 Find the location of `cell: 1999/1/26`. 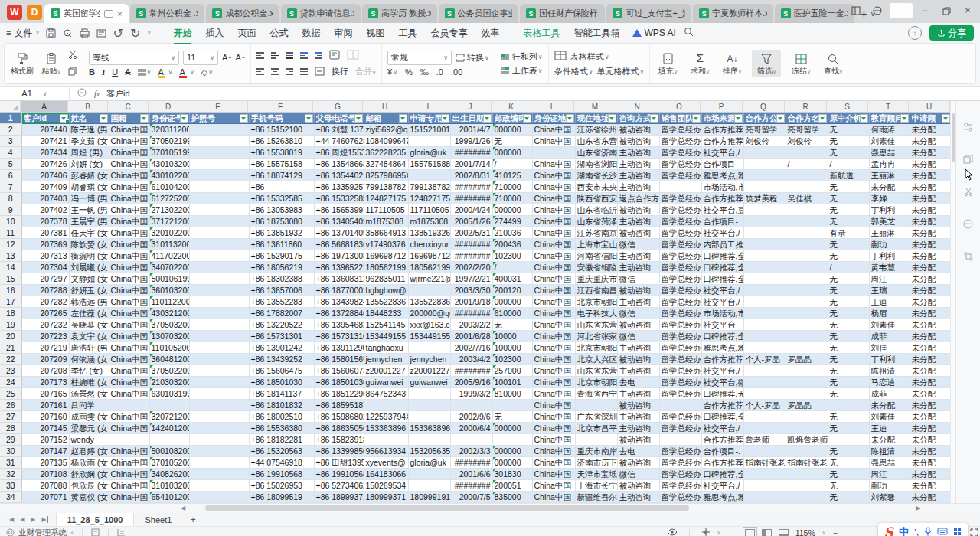

cell: 1999/1/26 is located at coordinates (472, 141).